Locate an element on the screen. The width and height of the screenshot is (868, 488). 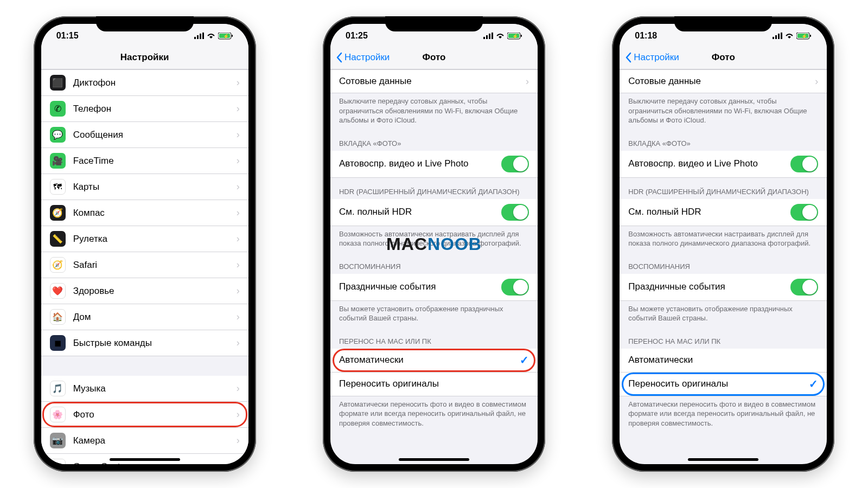
measure-icon: 📏 is located at coordinates (58, 239).